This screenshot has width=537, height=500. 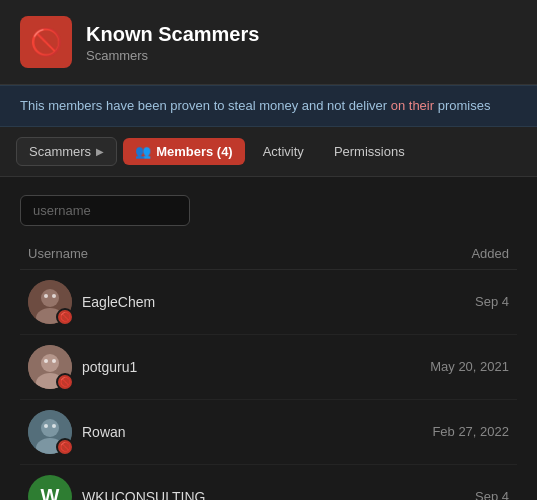 What do you see at coordinates (77, 432) in the screenshot?
I see `member-info: 🚫 Rowan` at bounding box center [77, 432].